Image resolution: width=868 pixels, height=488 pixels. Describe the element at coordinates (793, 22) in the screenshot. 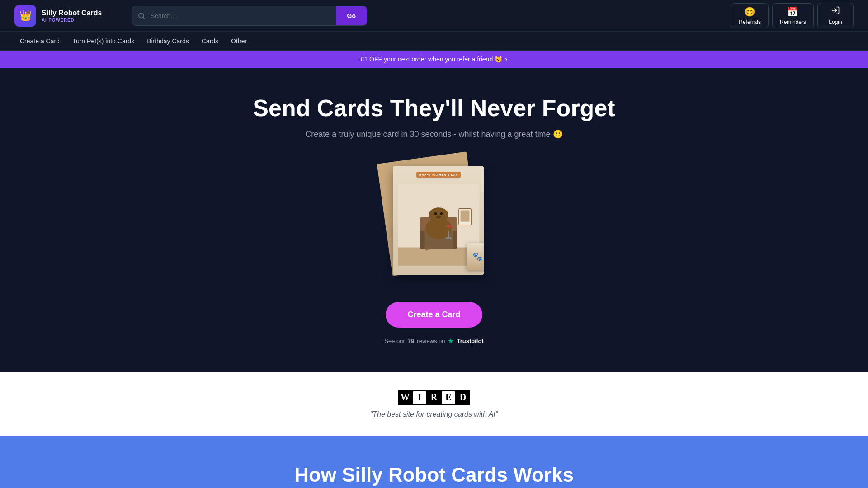

I see `reminders-label: Reminders` at that location.